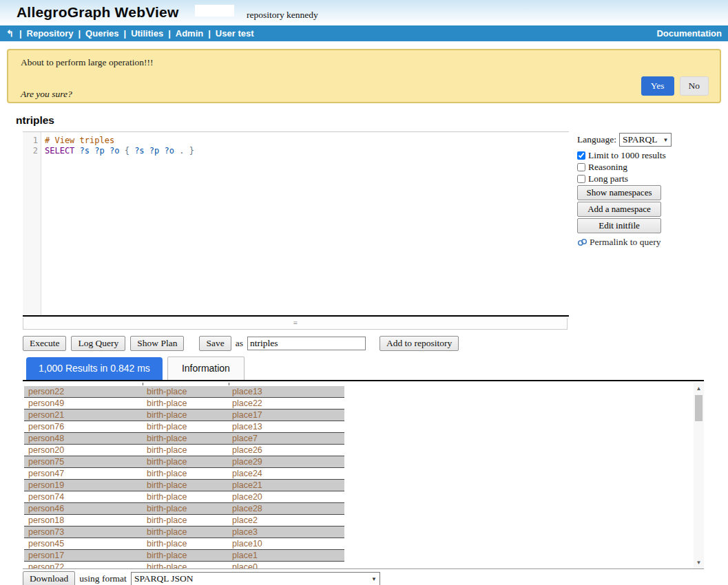  What do you see at coordinates (83, 566) in the screenshot?
I see `table-cell-link: person72` at bounding box center [83, 566].